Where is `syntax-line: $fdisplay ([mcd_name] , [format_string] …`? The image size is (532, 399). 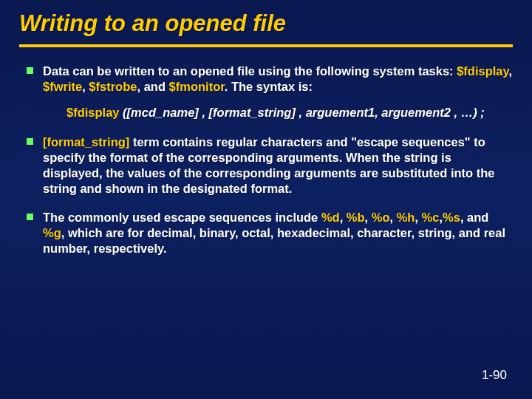 syntax-line: $fdisplay ([mcd_name] , [format_string] … is located at coordinates (290, 112).